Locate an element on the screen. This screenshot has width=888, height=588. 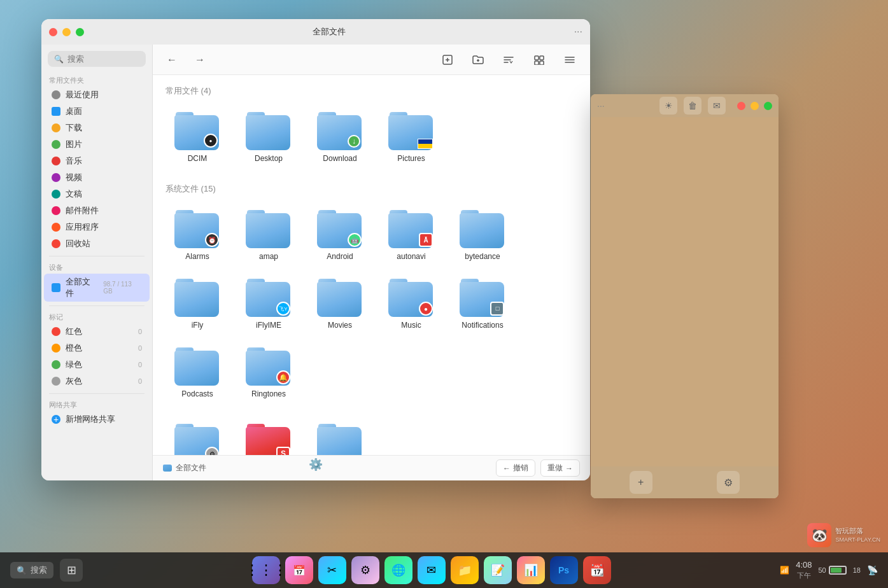
sidebar-tag-green: 绿色 0 is located at coordinates (97, 365).